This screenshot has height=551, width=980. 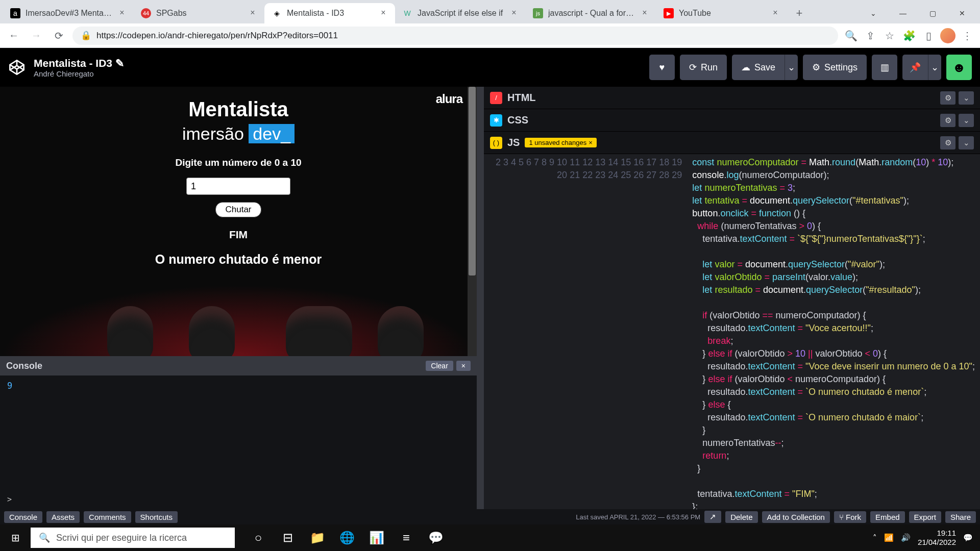 What do you see at coordinates (377, 538) in the screenshot?
I see `excel-icon: 📊` at bounding box center [377, 538].